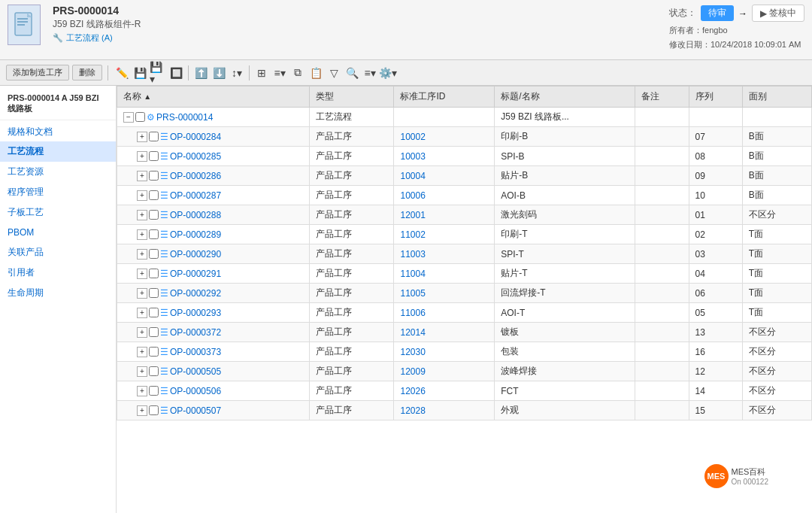 This screenshot has width=812, height=513. Describe the element at coordinates (237, 73) in the screenshot. I see `sort-icon: ↕️▾` at that location.